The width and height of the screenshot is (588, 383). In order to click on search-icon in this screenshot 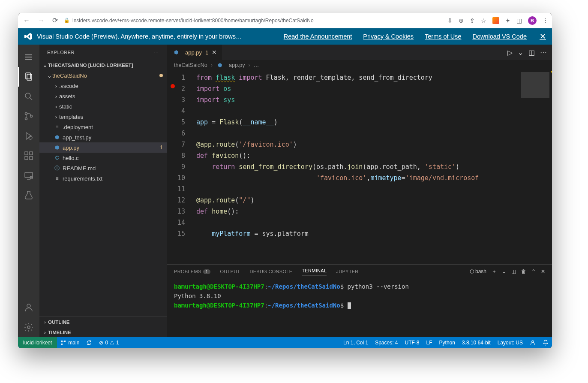, I will do `click(29, 97)`.